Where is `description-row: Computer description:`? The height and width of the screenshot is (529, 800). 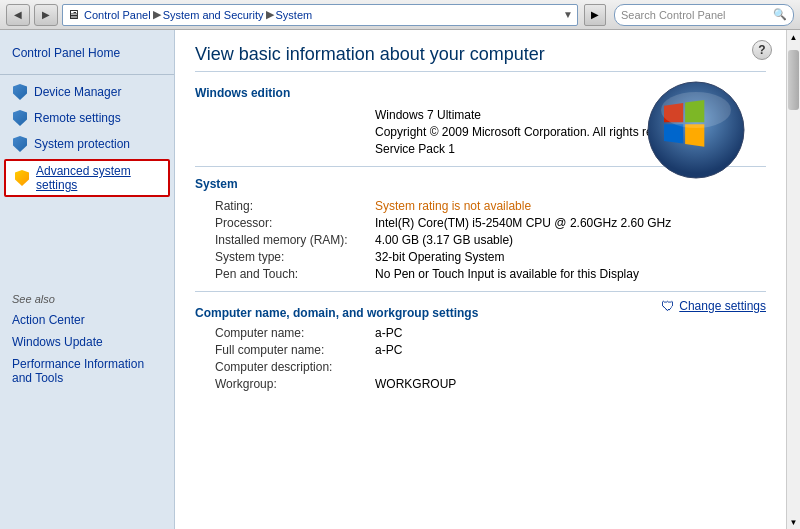
description-row: Computer description: is located at coordinates (480, 367).